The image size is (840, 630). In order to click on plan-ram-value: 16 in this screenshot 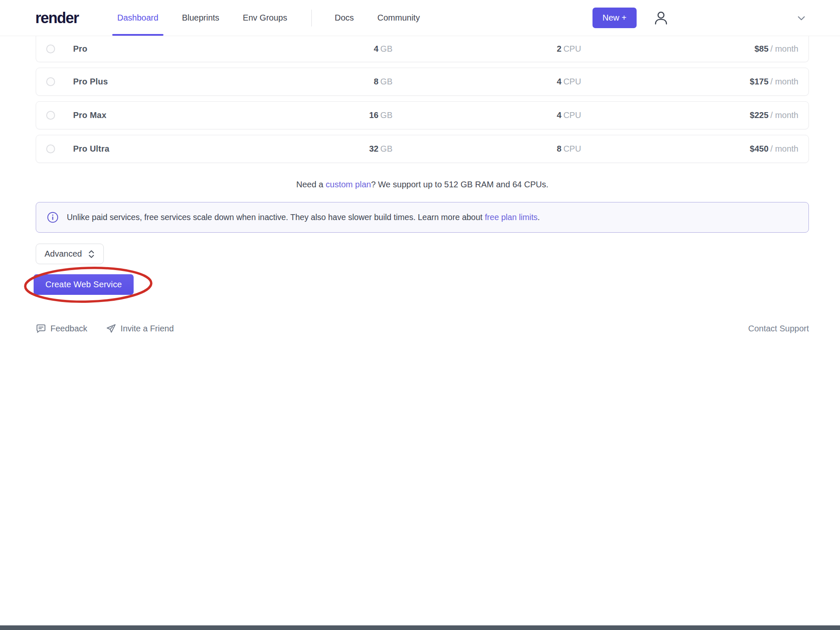, I will do `click(374, 115)`.